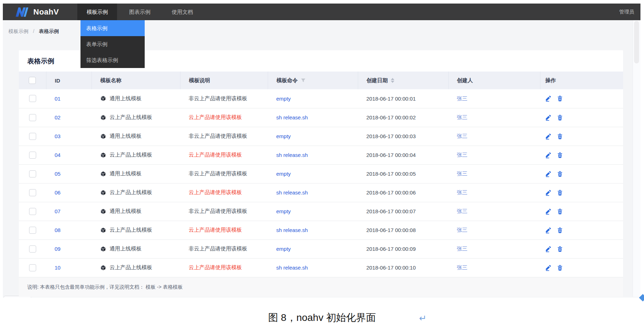  What do you see at coordinates (57, 118) in the screenshot?
I see `row-id-link: 02` at bounding box center [57, 118].